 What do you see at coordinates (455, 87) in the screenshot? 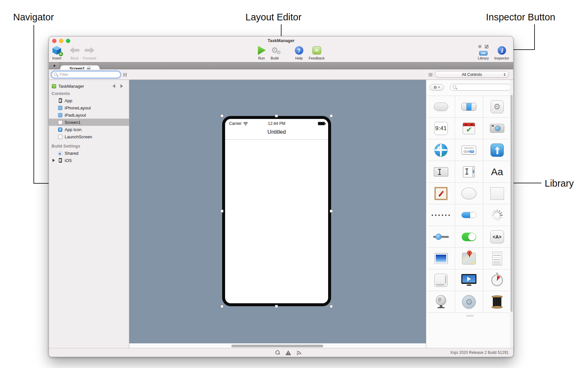
I see `library-search-icon` at bounding box center [455, 87].